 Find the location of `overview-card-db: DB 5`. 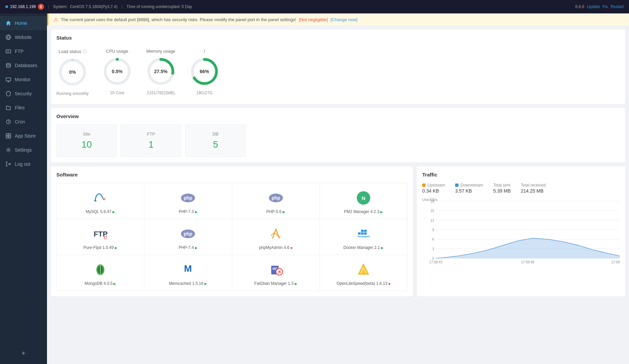

overview-card-db: DB 5 is located at coordinates (215, 141).